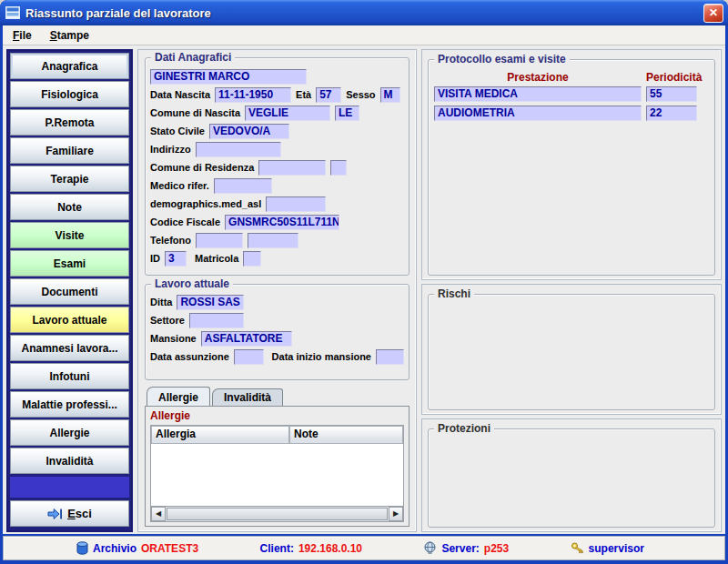 This screenshot has width=728, height=564. Describe the element at coordinates (502, 59) in the screenshot. I see `protocollo-title: Protocollo esami e visite` at that location.